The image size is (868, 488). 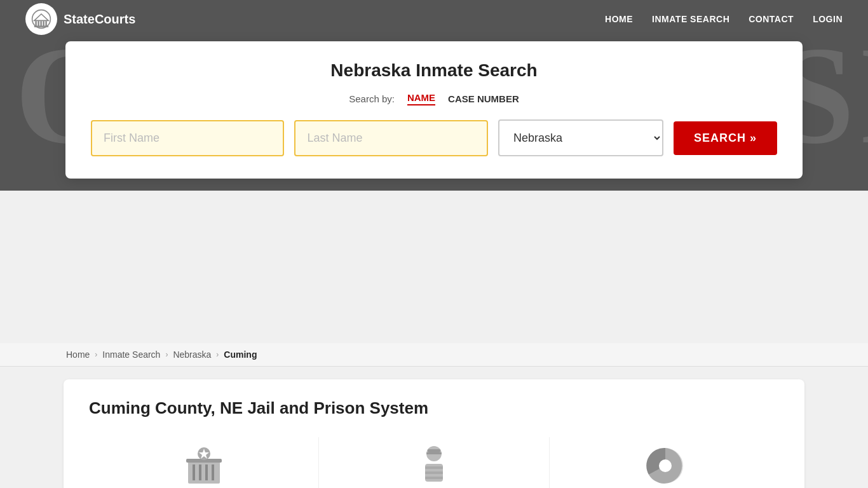 What do you see at coordinates (166, 355) in the screenshot?
I see `breadcrumb-sep-2: ›` at bounding box center [166, 355].